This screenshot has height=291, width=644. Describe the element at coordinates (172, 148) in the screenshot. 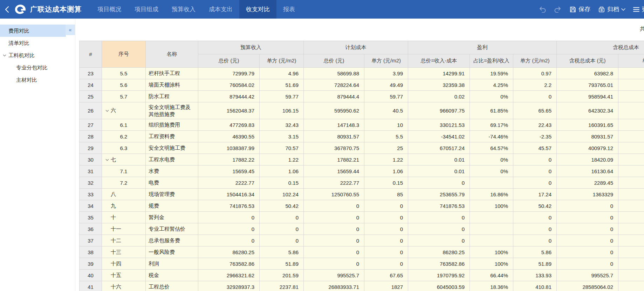

I see `row-name-cell: 安全文明施工费` at that location.